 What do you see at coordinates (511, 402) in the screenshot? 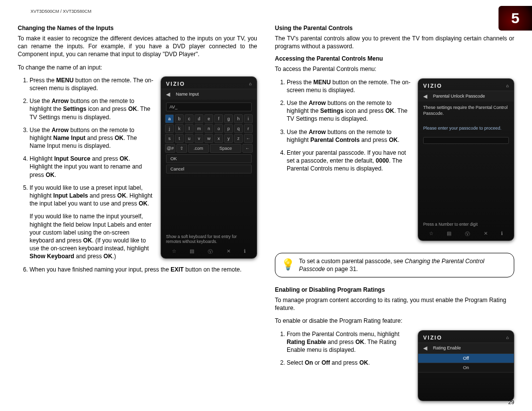
I see `page-number: 29` at bounding box center [511, 402].